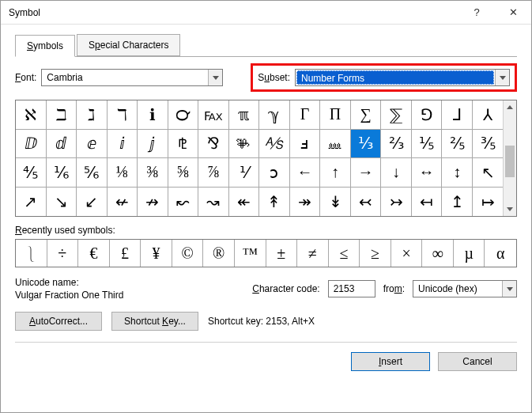  Describe the element at coordinates (305, 172) in the screenshot. I see `symbol-cell: ←` at that location.